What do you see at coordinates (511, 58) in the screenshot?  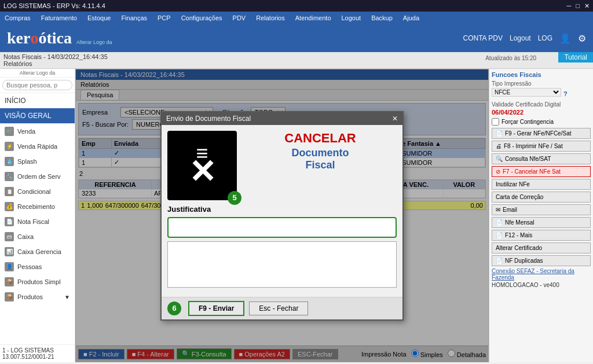 I see `updated-label: Atualizado às 15:20` at bounding box center [511, 58].